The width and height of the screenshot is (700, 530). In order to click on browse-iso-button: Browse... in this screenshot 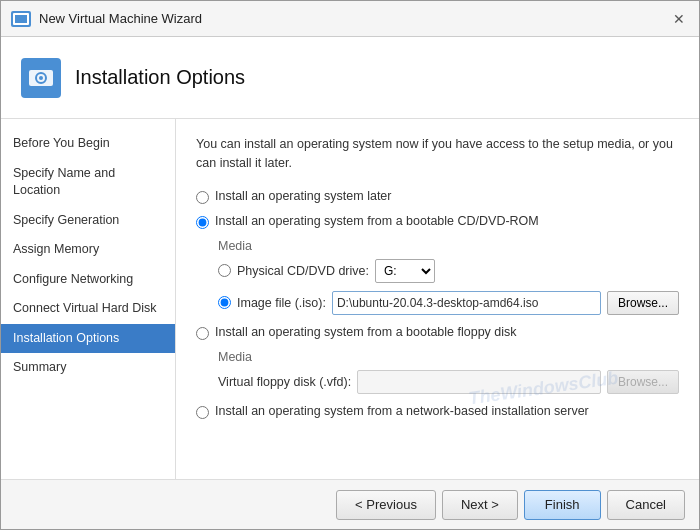, I will do `click(643, 303)`.